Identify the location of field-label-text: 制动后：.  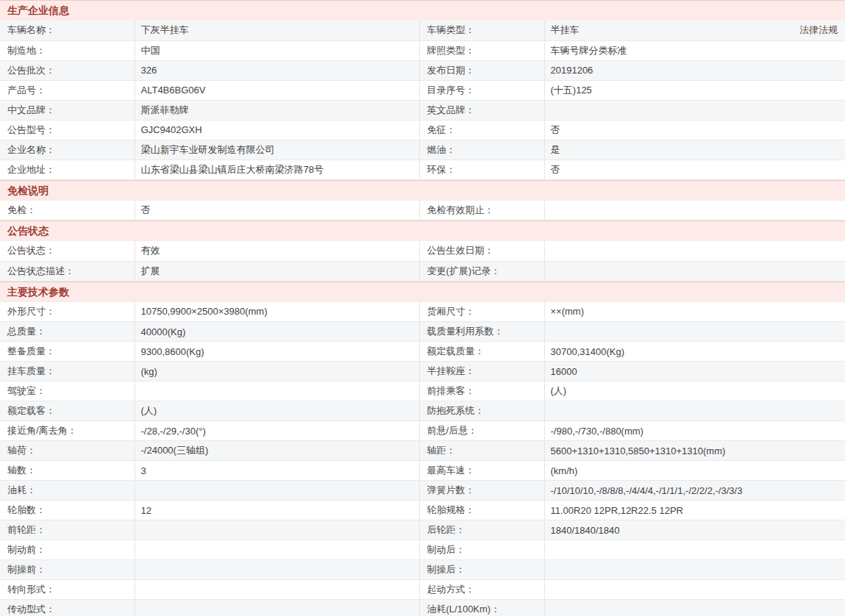
(446, 550).